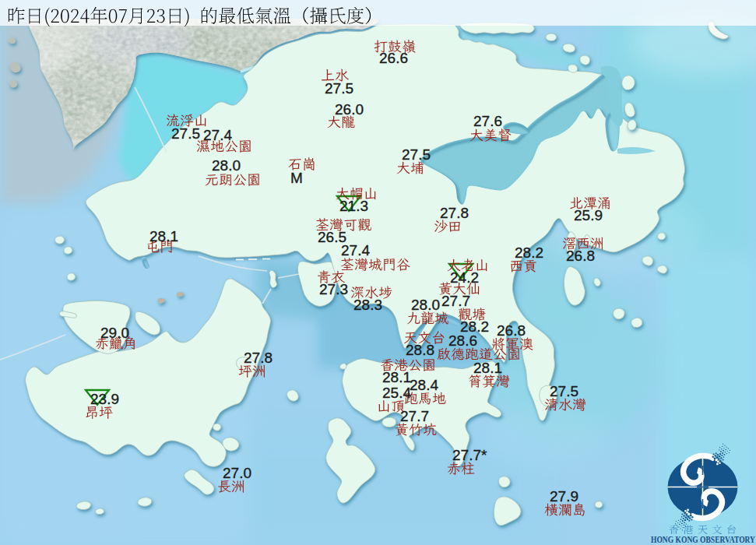  Describe the element at coordinates (397, 392) in the screenshot. I see `svg-text: 25.4` at that location.